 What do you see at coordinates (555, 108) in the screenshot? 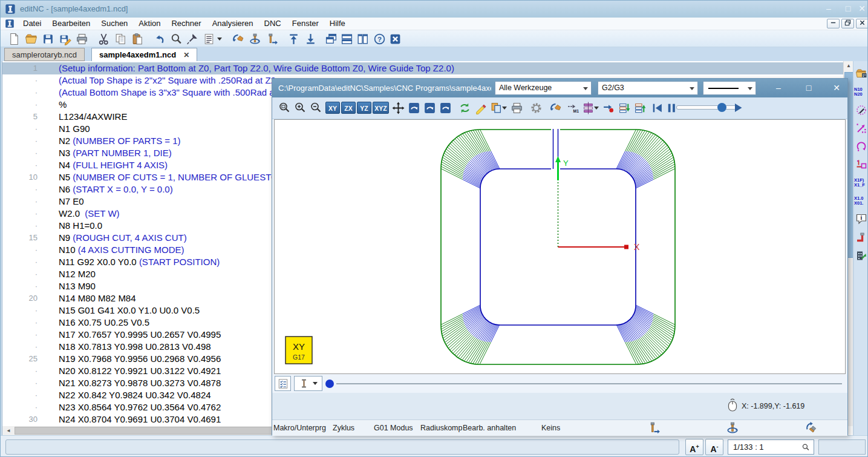
I see `backplot-run-button` at bounding box center [555, 108].